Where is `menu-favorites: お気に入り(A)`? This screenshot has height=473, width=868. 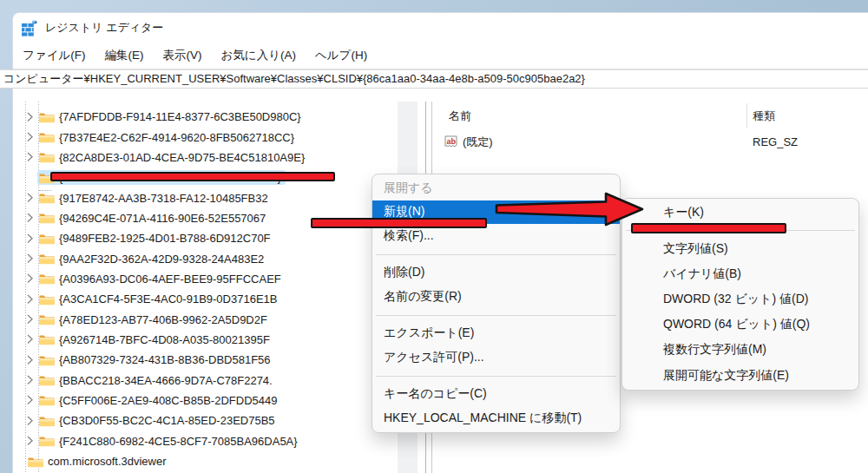 menu-favorites: お気に入り(A) is located at coordinates (259, 56).